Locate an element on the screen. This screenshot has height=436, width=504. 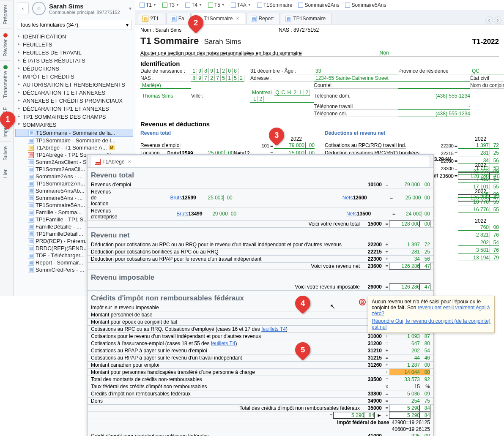
doc-tab: ▤Fa is located at coordinates (178, 19).